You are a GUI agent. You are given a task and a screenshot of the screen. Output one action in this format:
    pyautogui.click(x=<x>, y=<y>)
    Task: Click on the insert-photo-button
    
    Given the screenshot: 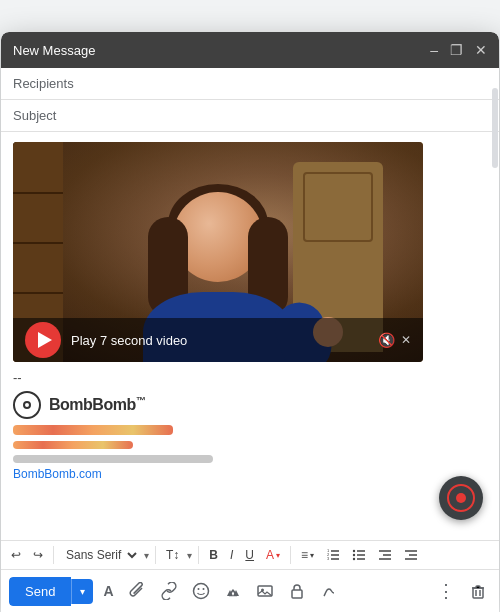 What is the action you would take?
    pyautogui.click(x=265, y=591)
    